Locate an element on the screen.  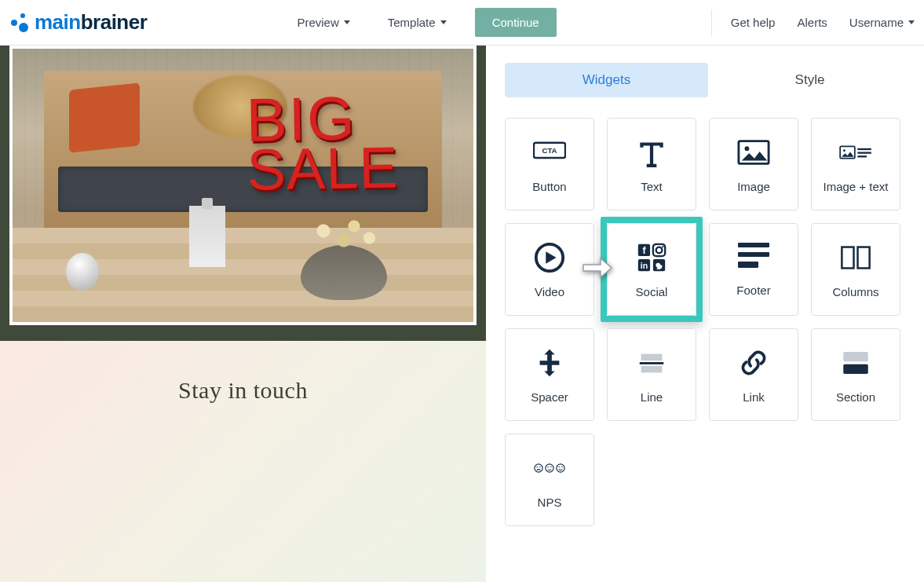
brand-sub: brainer is located at coordinates (115, 22).